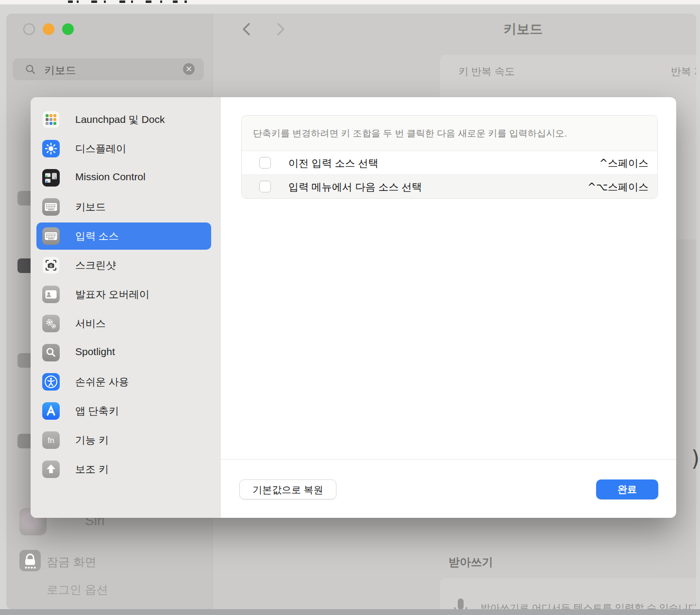 Image resolution: width=700 pixels, height=615 pixels. I want to click on sidebar-item-presenter-overlay: 발표자 오버레이, so click(124, 294).